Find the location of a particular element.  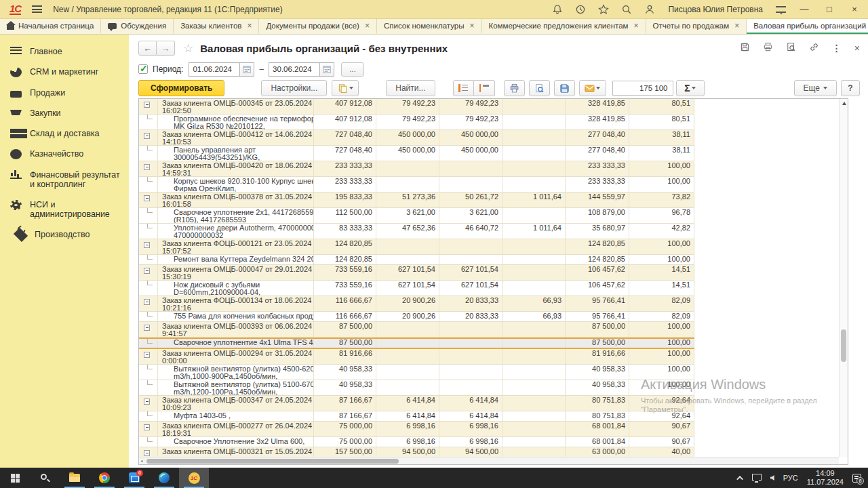

row-name-cell: Муфта 1403-05 , is located at coordinates (236, 416).